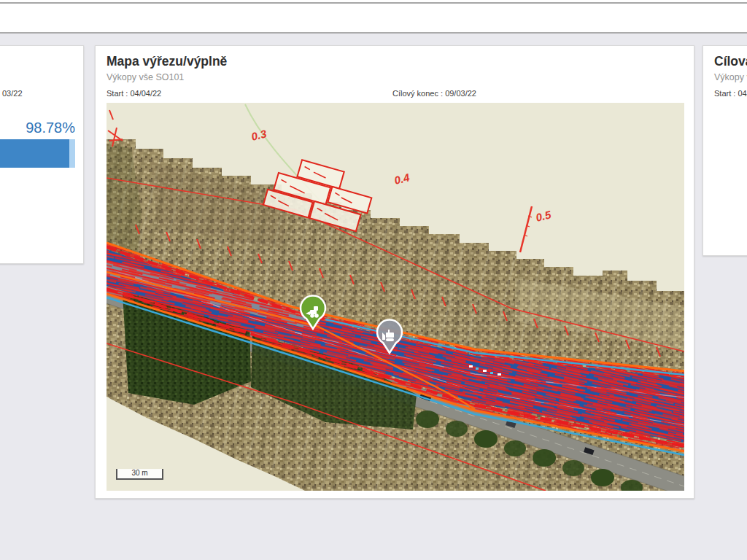 This screenshot has height=560, width=747. I want to click on top-toolbar, so click(374, 17).